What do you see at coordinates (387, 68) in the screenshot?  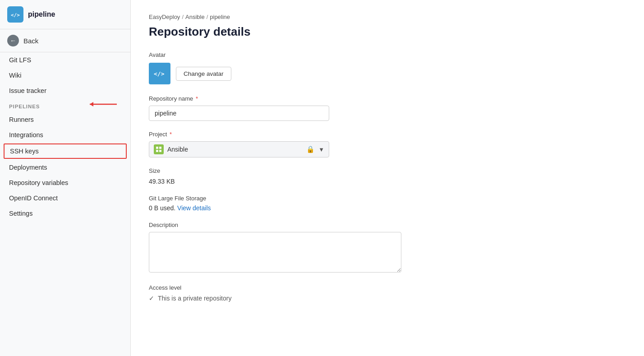 I see `avatar-section: Avatar </> Change avatar` at bounding box center [387, 68].